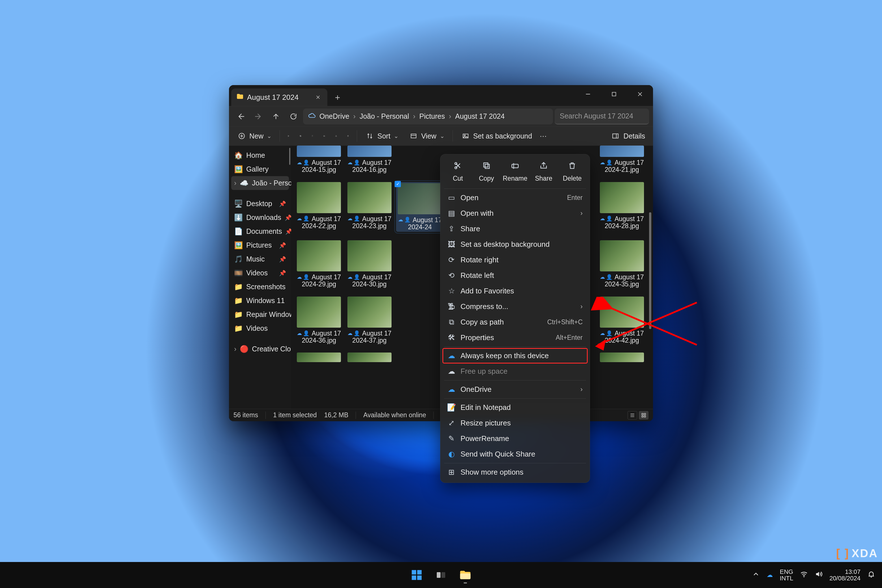 The image size is (882, 588). I want to click on ctx-edit-notepad: 📝Edit in Notepad, so click(515, 407).